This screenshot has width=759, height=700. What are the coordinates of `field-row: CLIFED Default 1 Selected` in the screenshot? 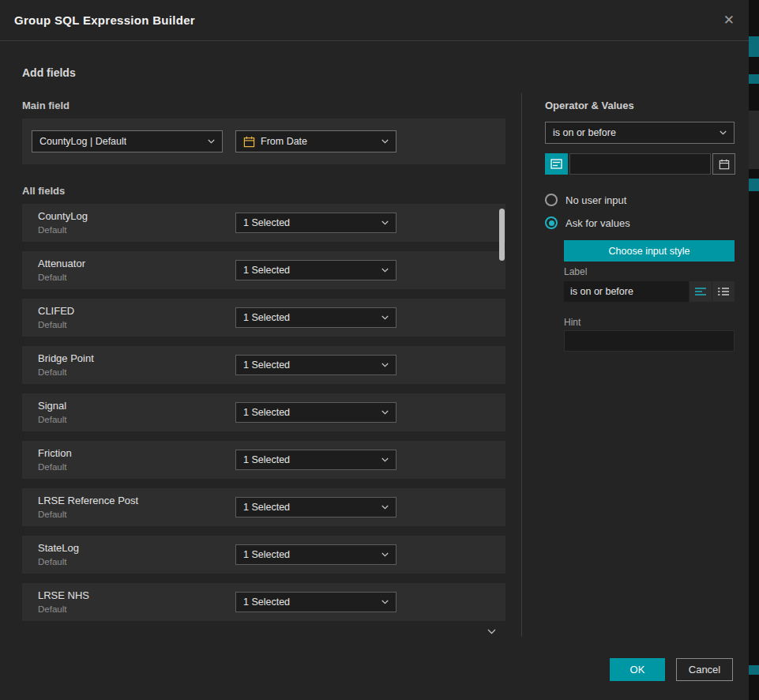 It's located at (264, 318).